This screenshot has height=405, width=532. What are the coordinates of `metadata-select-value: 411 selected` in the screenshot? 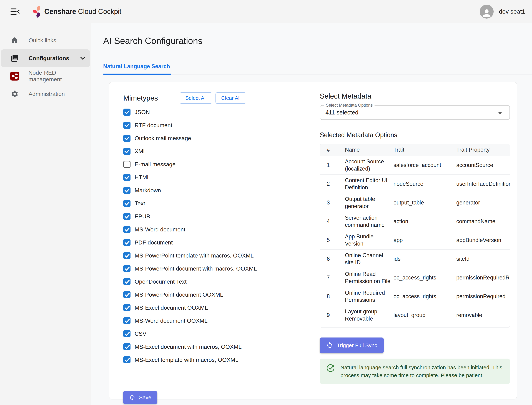 It's located at (342, 113).